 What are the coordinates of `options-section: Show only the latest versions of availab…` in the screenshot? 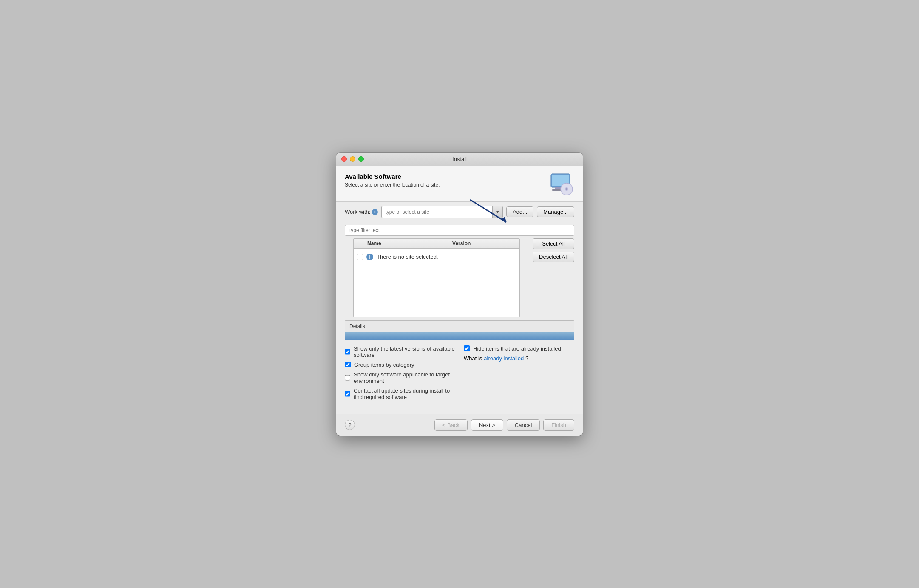 It's located at (460, 374).